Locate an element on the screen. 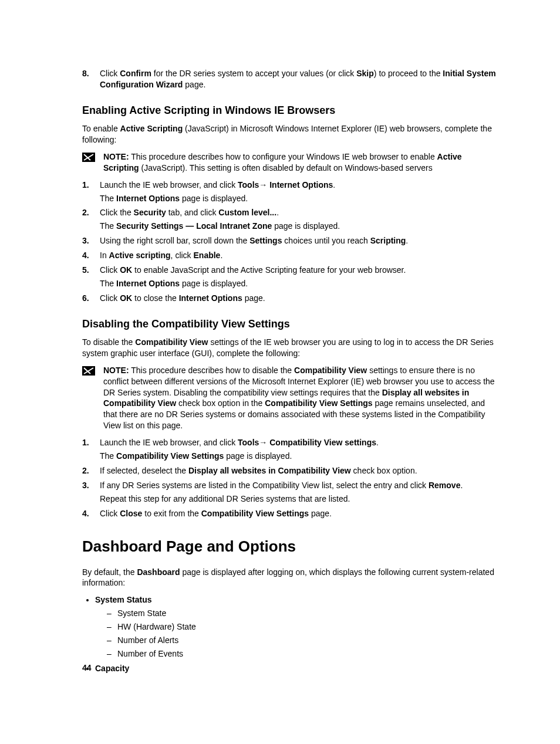  sec2-step-1-sub: The Compatibility View Settings page is … is located at coordinates (299, 456).